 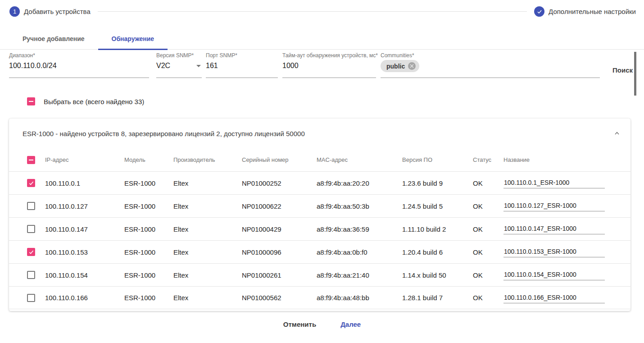 What do you see at coordinates (490, 65) in the screenshot?
I see `communities-field: Communities* public` at bounding box center [490, 65].